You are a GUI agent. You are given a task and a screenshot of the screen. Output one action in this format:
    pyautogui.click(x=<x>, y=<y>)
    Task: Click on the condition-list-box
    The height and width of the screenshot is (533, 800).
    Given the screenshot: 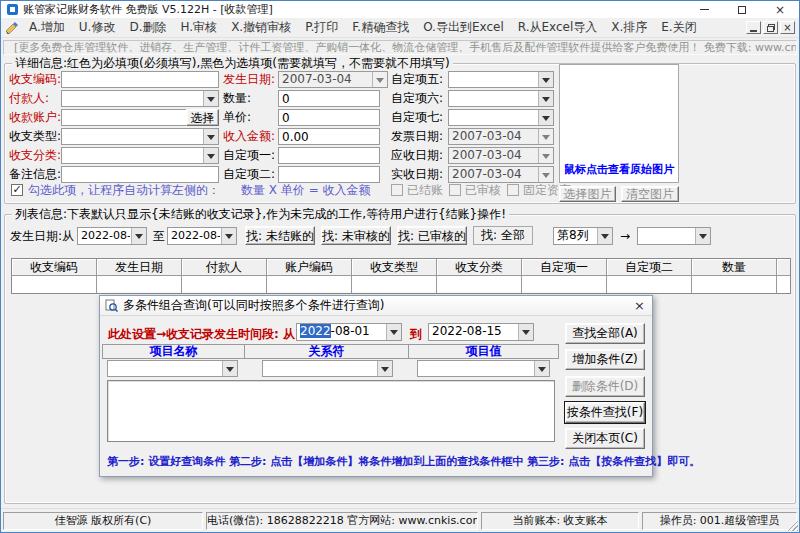 What is the action you would take?
    pyautogui.click(x=331, y=411)
    